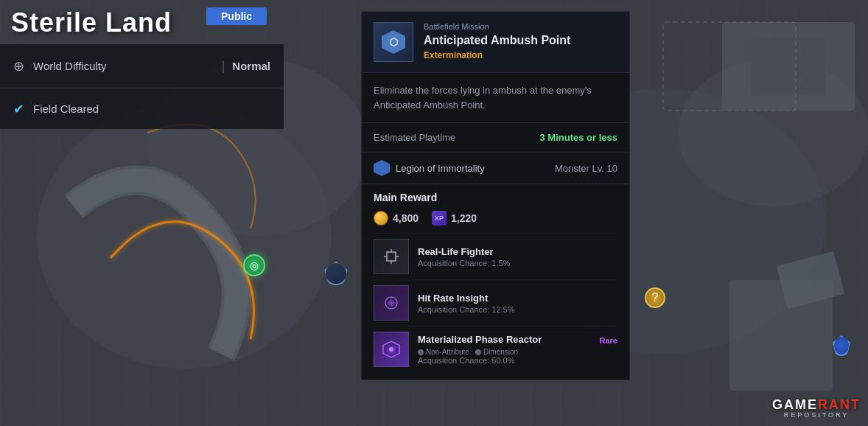 This screenshot has height=426, width=868. I want to click on mission-icon-box: ⬡, so click(393, 42).